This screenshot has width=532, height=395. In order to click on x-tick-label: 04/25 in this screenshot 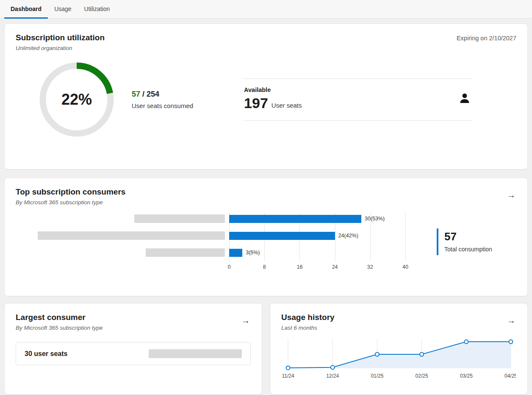, I will do `click(510, 376)`.